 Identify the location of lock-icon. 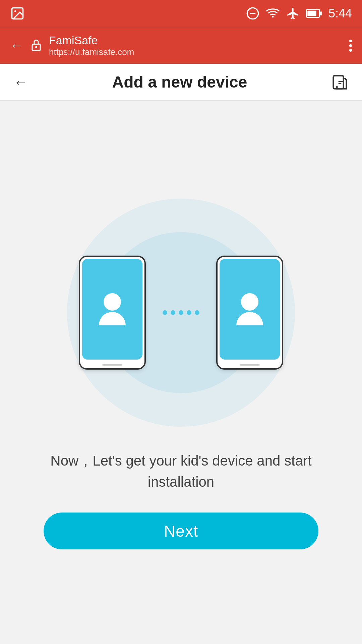
(36, 46).